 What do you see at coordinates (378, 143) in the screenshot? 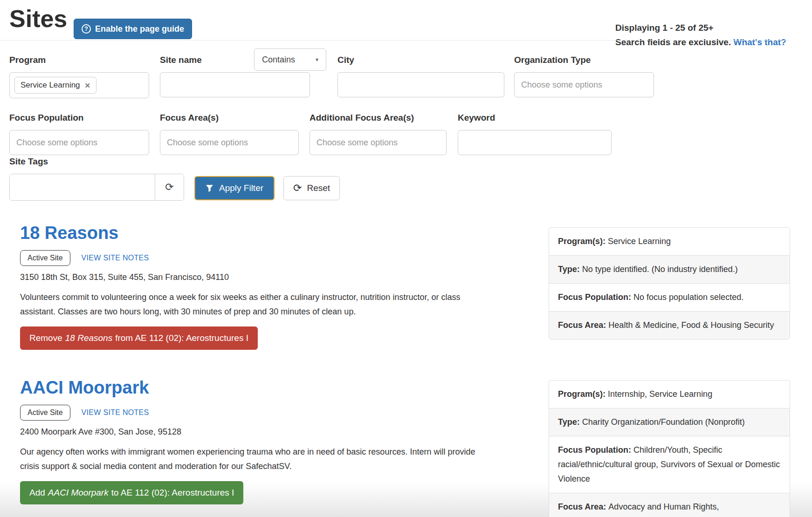
I see `additional-focus-areas-input` at bounding box center [378, 143].